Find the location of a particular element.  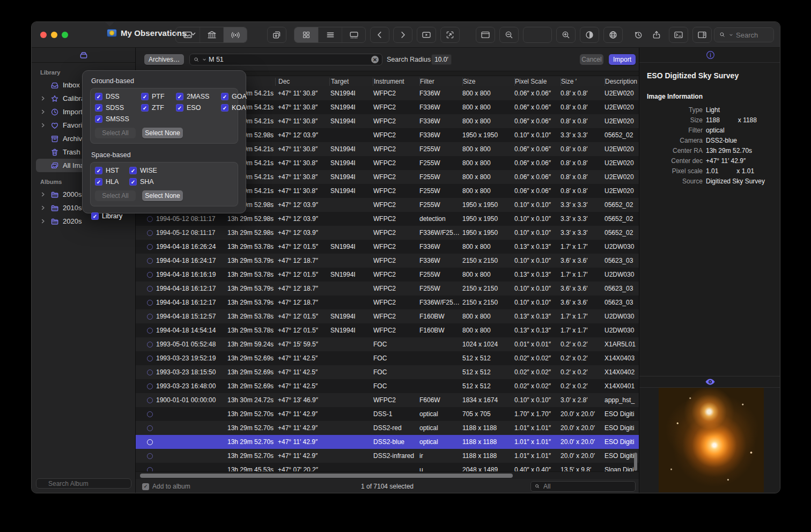

sidebar-button is located at coordinates (702, 35).